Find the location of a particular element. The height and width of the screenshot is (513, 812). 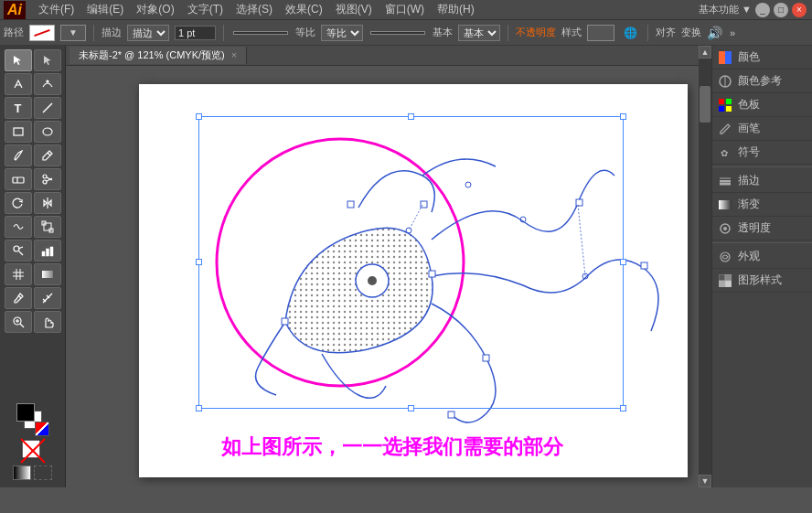

panel-appearance: 外观 is located at coordinates (763, 257).